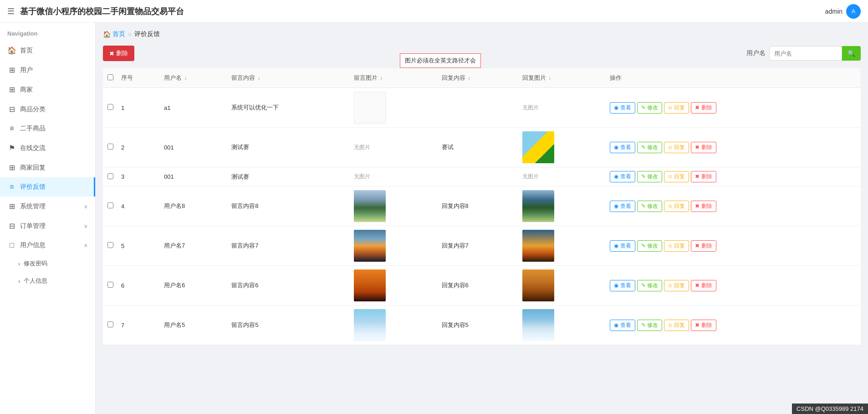 The width and height of the screenshot is (868, 414). Describe the element at coordinates (563, 285) in the screenshot. I see `row-reply-img` at that location.